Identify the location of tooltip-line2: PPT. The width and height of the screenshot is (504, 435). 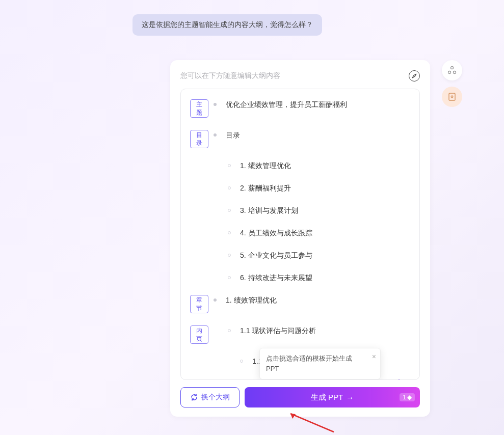
(320, 369).